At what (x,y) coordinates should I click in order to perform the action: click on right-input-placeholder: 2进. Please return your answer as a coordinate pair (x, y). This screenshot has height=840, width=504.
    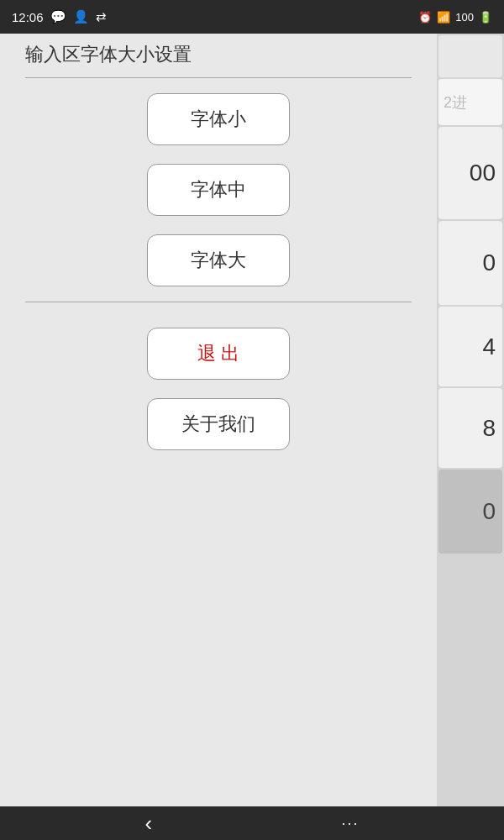
    Looking at the image, I should click on (455, 102).